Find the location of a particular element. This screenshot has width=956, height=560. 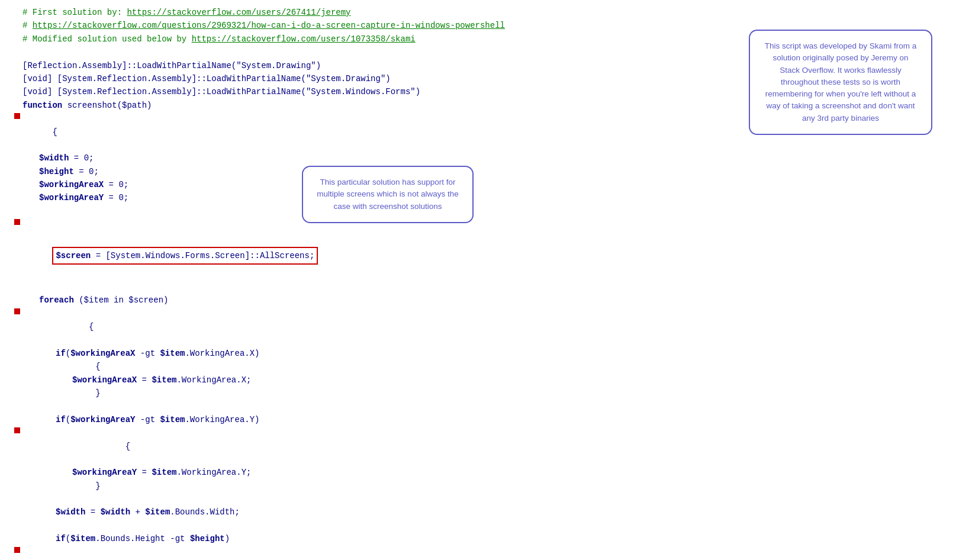

line-width: $width = 0; is located at coordinates (483, 158).